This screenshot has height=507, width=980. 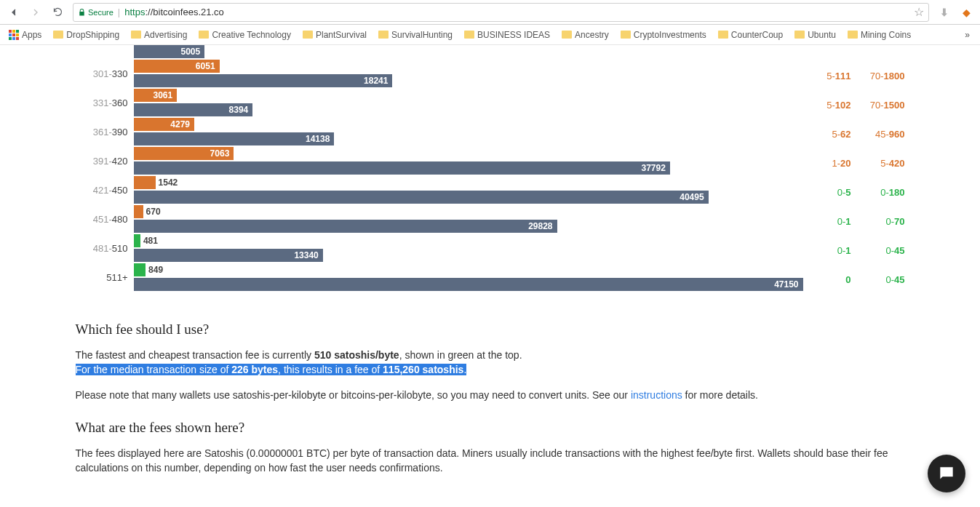 I want to click on bookmark-label: SurvivalHunting, so click(x=422, y=35).